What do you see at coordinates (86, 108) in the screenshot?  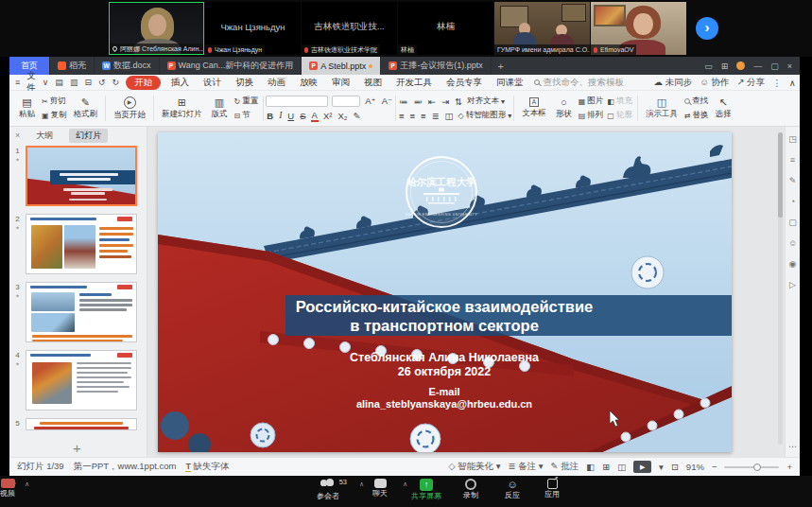 I see `format-painter-button: ✎格式刷` at bounding box center [86, 108].